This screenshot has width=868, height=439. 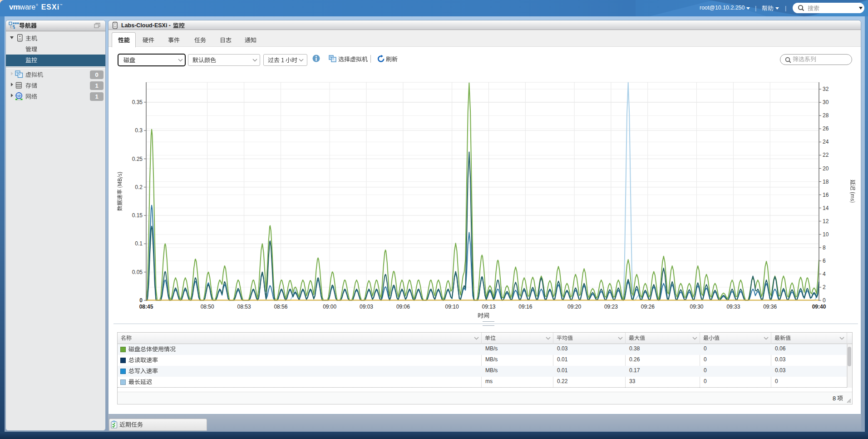 I want to click on svg-text: 09:23, so click(x=611, y=307).